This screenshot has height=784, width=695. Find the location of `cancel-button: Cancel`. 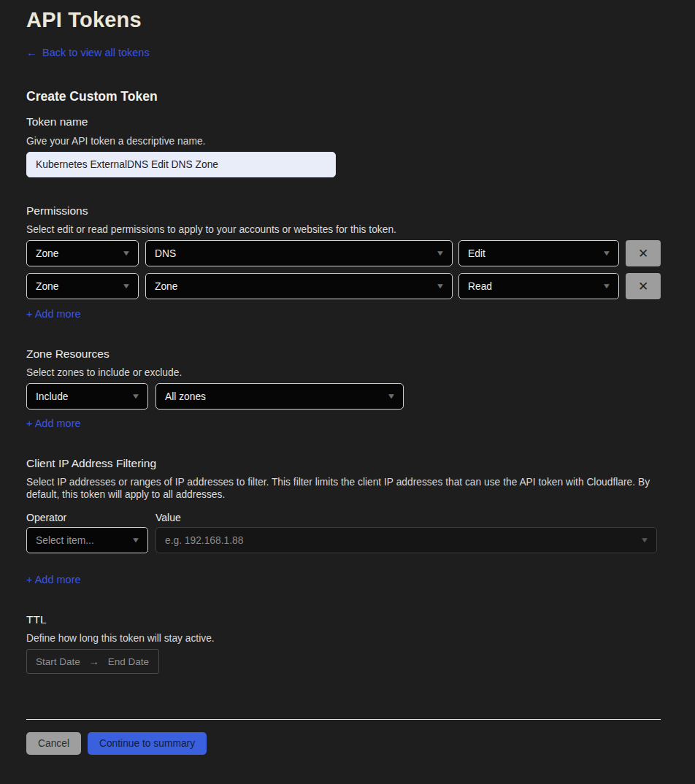

cancel-button: Cancel is located at coordinates (54, 743).